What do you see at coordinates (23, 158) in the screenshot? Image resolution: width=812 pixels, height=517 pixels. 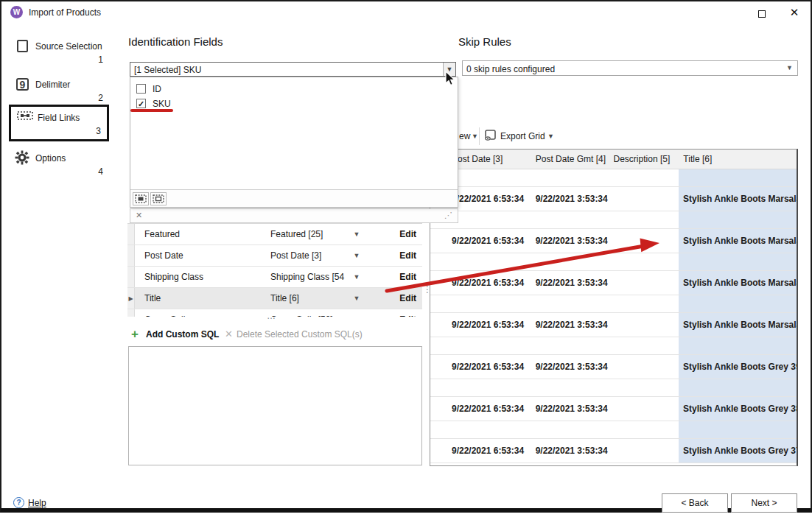 I see `gear-icon` at bounding box center [23, 158].